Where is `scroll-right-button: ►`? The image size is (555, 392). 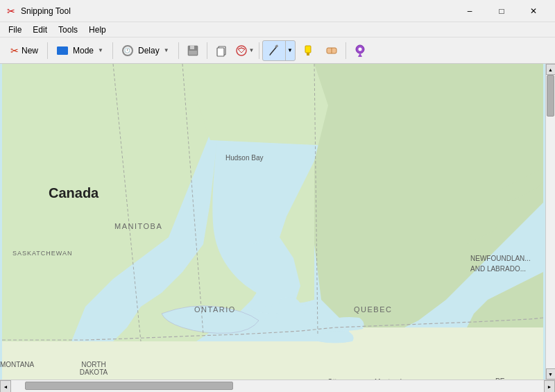
scroll-right-button: ► is located at coordinates (549, 386).